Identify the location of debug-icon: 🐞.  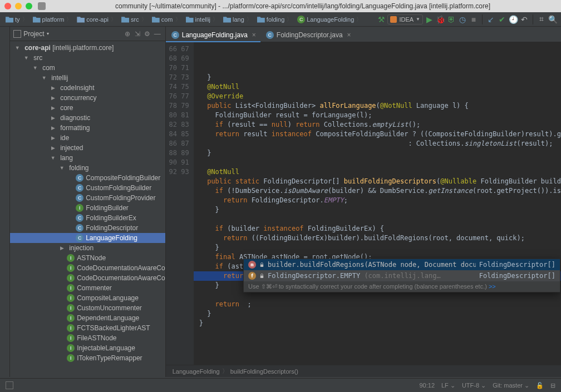
(440, 19).